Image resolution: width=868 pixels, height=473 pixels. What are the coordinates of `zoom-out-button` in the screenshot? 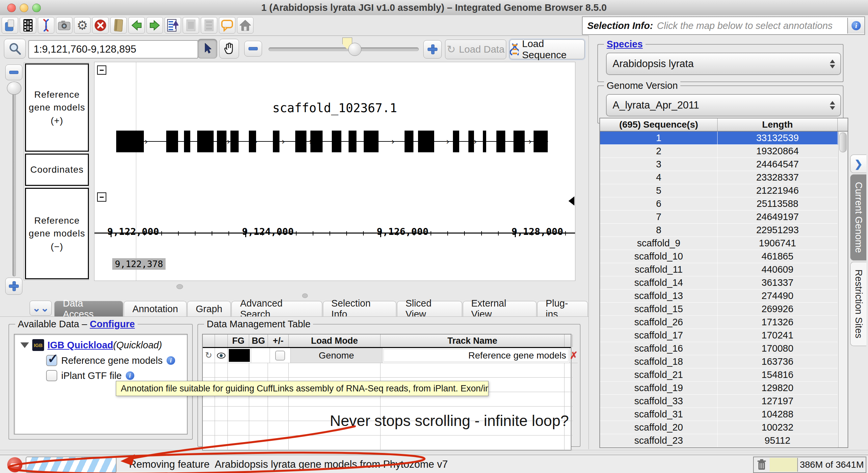 It's located at (253, 48).